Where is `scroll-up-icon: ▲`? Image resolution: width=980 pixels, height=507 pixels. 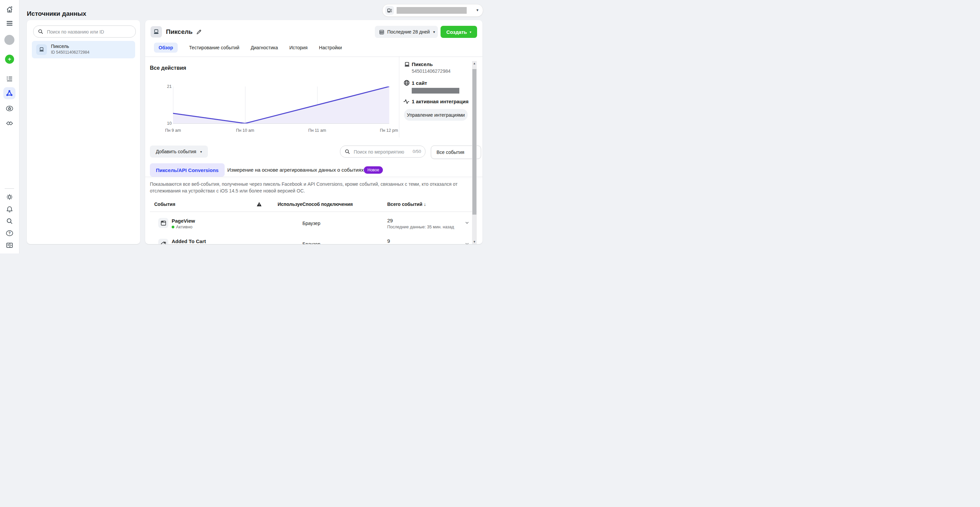
scroll-up-icon: ▲ is located at coordinates (474, 63).